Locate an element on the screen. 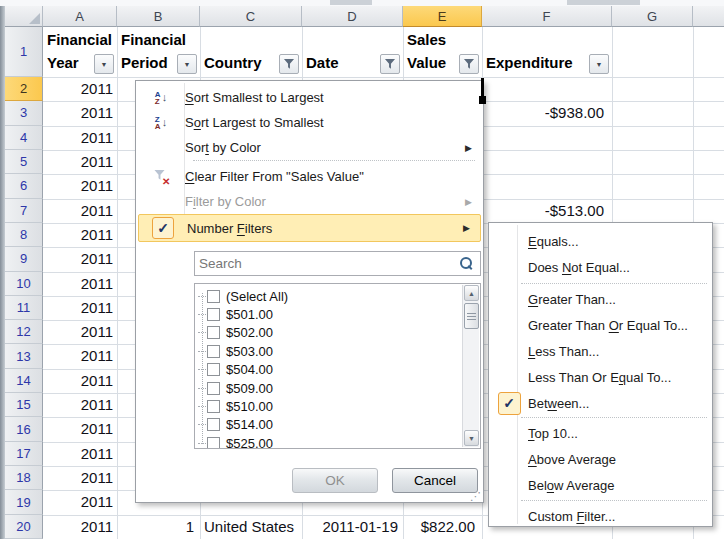 Image resolution: width=724 pixels, height=539 pixels. row-header-1: 1 is located at coordinates (24, 52).